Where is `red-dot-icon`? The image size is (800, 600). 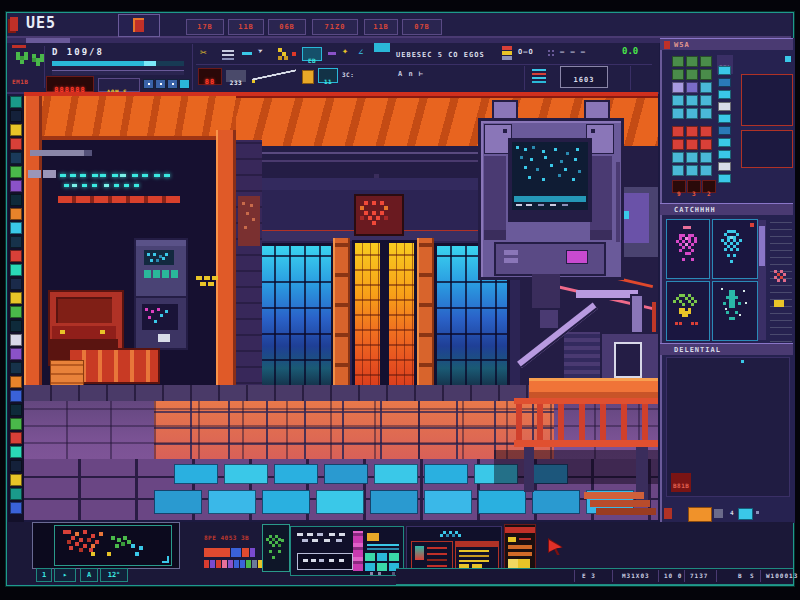 red-dot-icon is located at coordinates (294, 54).